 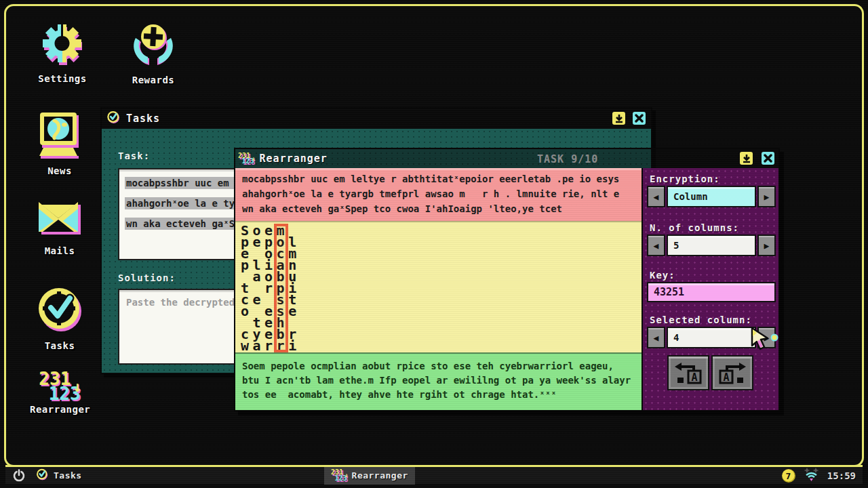 I want to click on cipher-line: mocabpsshbr uuc em leltye r abthtitatˣep…, so click(x=431, y=179).